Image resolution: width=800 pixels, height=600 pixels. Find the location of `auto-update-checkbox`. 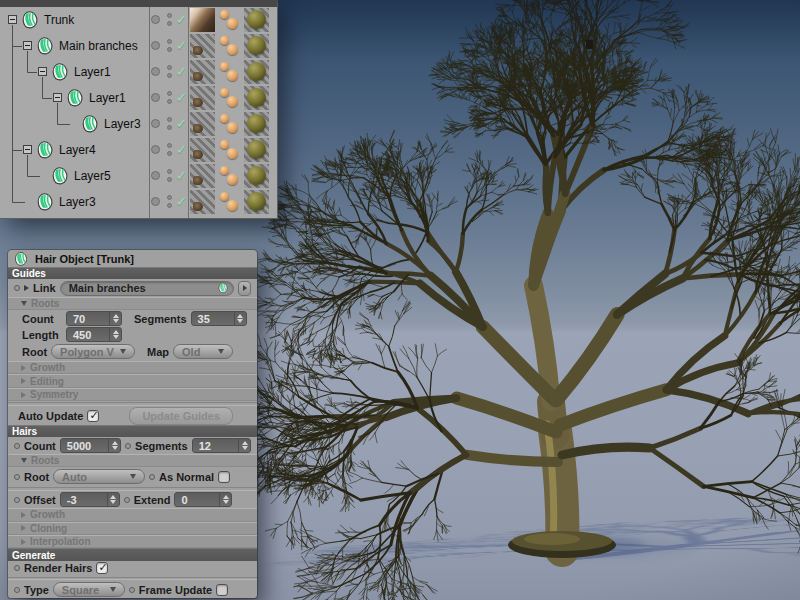

auto-update-checkbox is located at coordinates (93, 416).